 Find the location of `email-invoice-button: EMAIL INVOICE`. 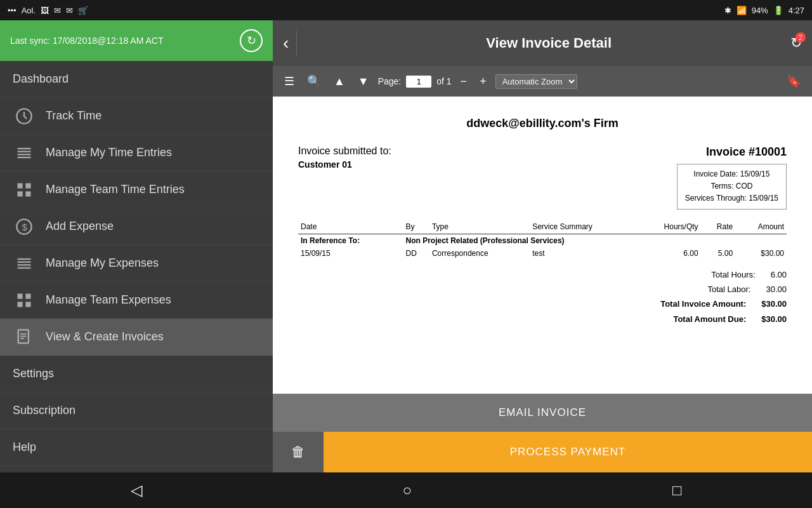

email-invoice-button: EMAIL INVOICE is located at coordinates (542, 413).